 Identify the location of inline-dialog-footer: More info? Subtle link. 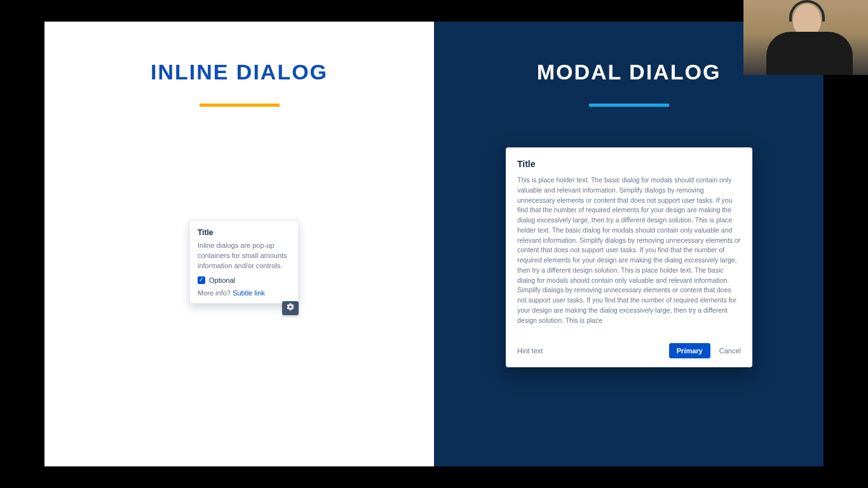
(244, 293).